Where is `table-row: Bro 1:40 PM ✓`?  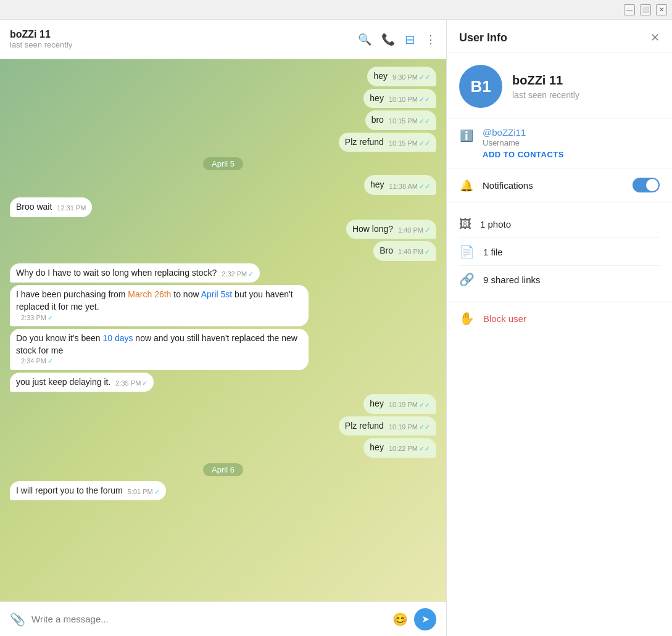
table-row: Bro 1:40 PM ✓ is located at coordinates (223, 251).